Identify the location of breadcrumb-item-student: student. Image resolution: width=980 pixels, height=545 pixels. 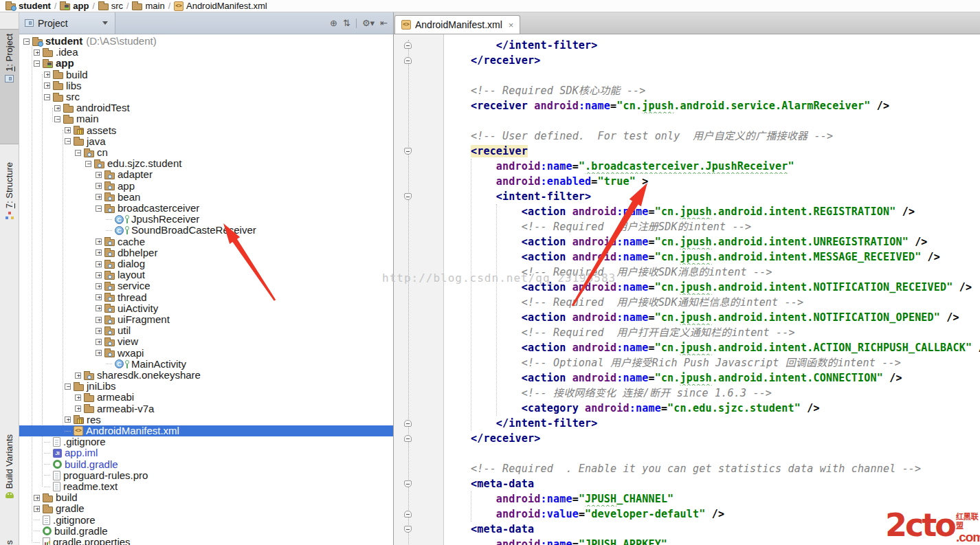
(28, 5).